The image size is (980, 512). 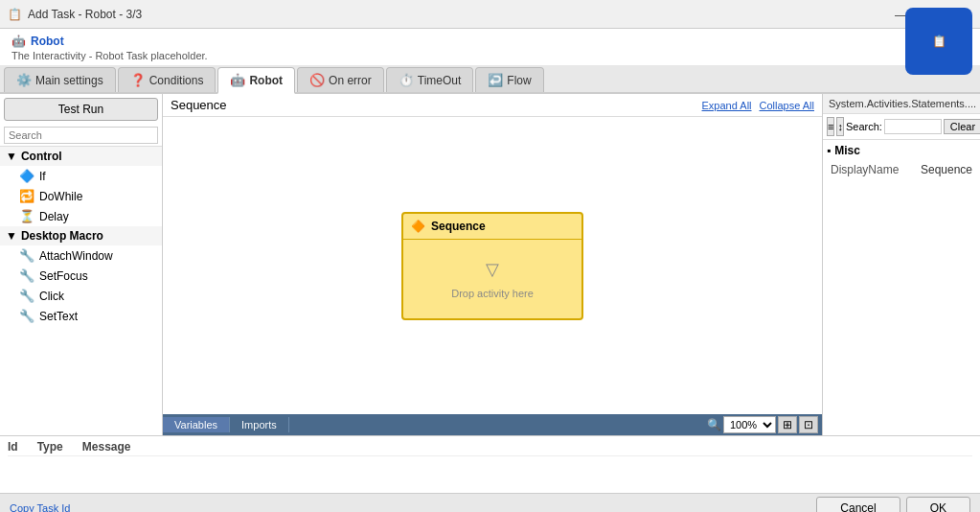 What do you see at coordinates (840, 127) in the screenshot?
I see `panel-tool-btn-2: ↕` at bounding box center [840, 127].